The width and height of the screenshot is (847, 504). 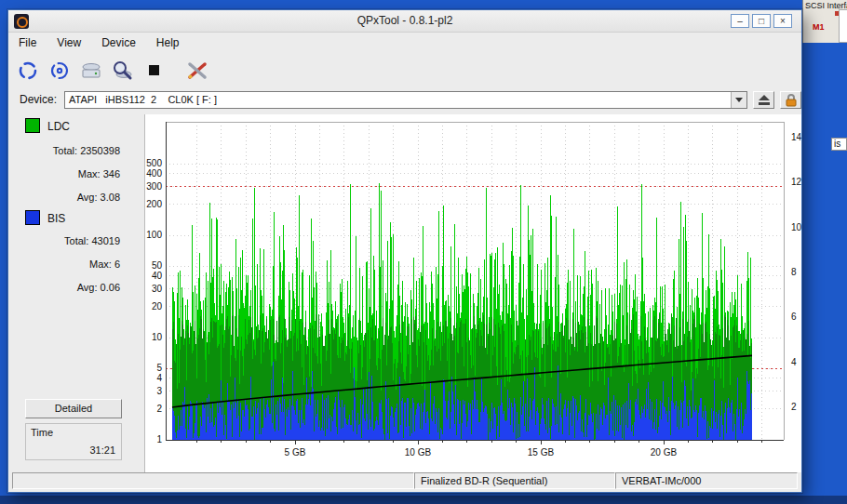 What do you see at coordinates (38, 99) in the screenshot?
I see `device-label: Device:` at bounding box center [38, 99].